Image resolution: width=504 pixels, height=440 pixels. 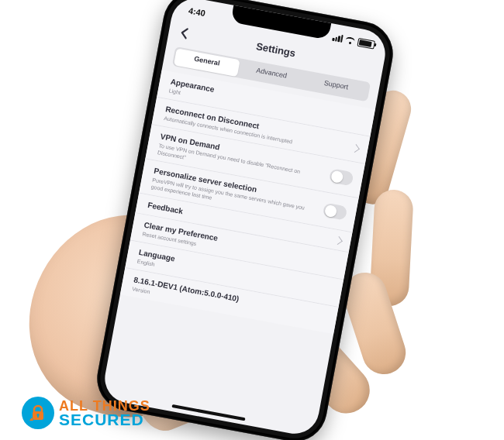 I want to click on brand-line-2: SECURED, so click(x=105, y=420).